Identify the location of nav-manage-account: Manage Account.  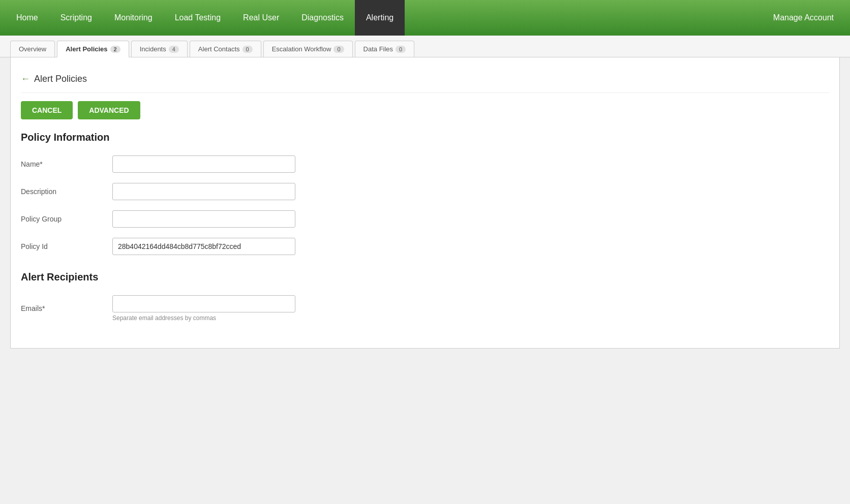
(803, 18).